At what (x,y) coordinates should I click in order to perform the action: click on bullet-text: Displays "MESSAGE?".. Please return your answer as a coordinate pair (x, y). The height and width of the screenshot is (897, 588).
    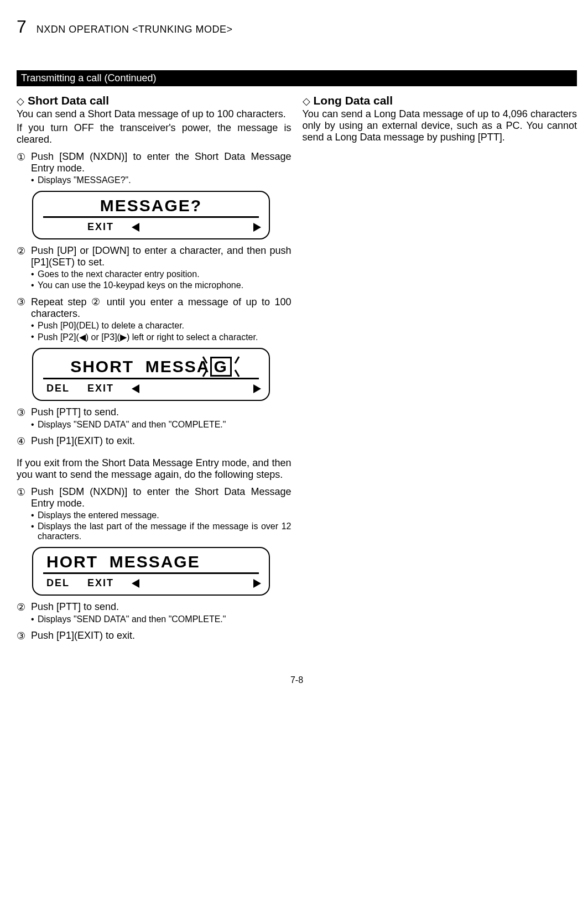
    Looking at the image, I should click on (165, 180).